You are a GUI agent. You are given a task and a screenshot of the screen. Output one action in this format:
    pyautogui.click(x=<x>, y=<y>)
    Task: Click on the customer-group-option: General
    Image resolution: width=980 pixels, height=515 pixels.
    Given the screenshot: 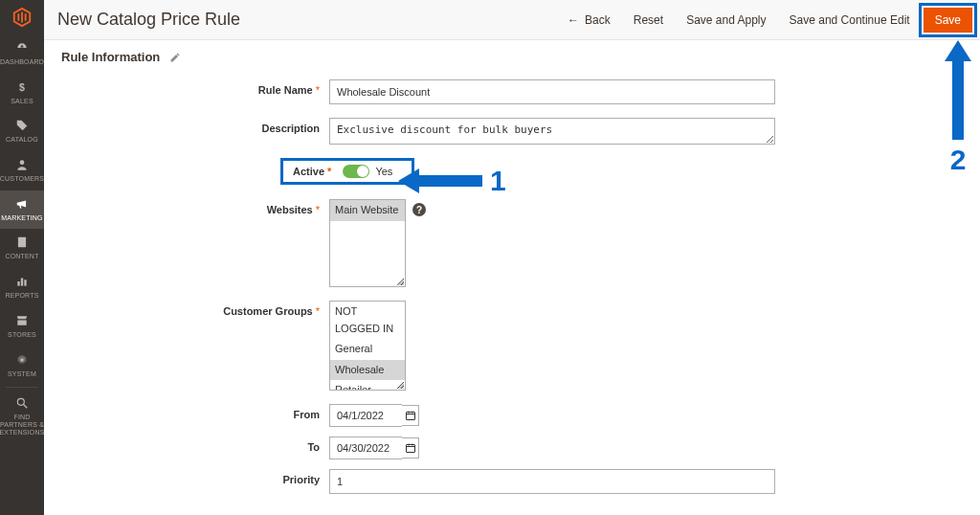 What is the action you would take?
    pyautogui.click(x=368, y=349)
    